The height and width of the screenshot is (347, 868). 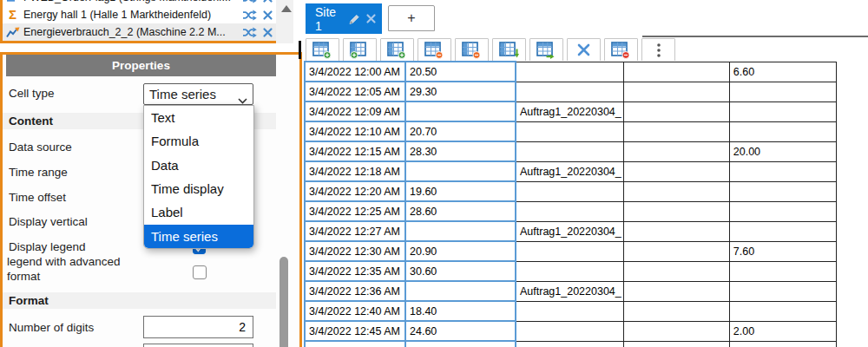 I want to click on dropdown-option-data: Data, so click(x=199, y=165).